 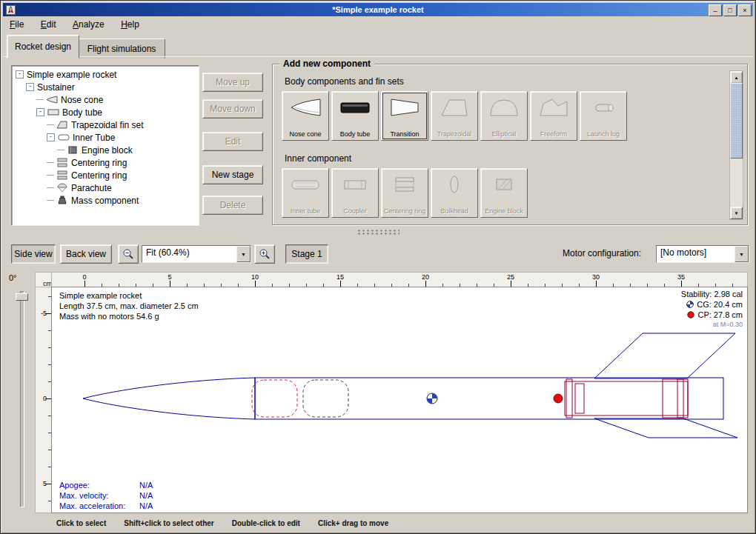 What do you see at coordinates (74, 485) in the screenshot?
I see `apogee-label: Apogee:` at bounding box center [74, 485].